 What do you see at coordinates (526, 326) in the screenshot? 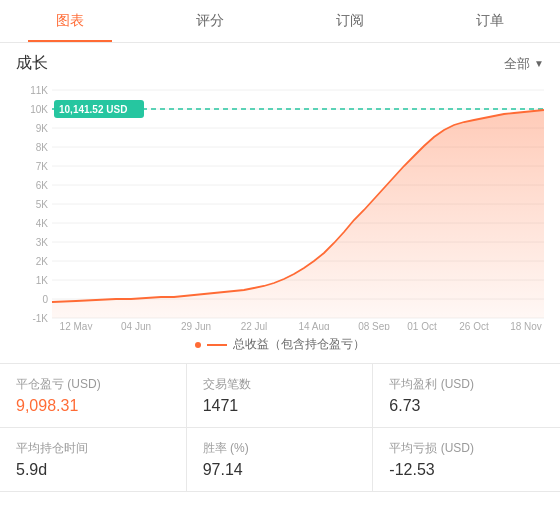
I see `svg-text: 18 Nov` at bounding box center [526, 326].